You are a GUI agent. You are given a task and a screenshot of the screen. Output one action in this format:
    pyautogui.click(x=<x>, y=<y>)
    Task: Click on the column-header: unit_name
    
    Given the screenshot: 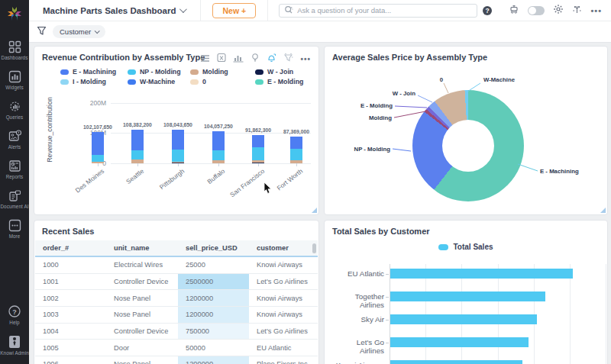 What is the action you would take?
    pyautogui.click(x=142, y=248)
    